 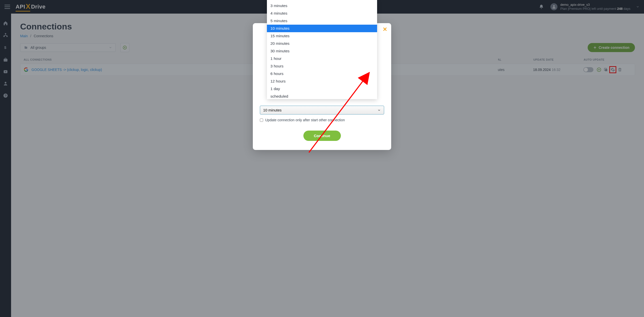 I want to click on chevron-down-icon, so click(x=379, y=110).